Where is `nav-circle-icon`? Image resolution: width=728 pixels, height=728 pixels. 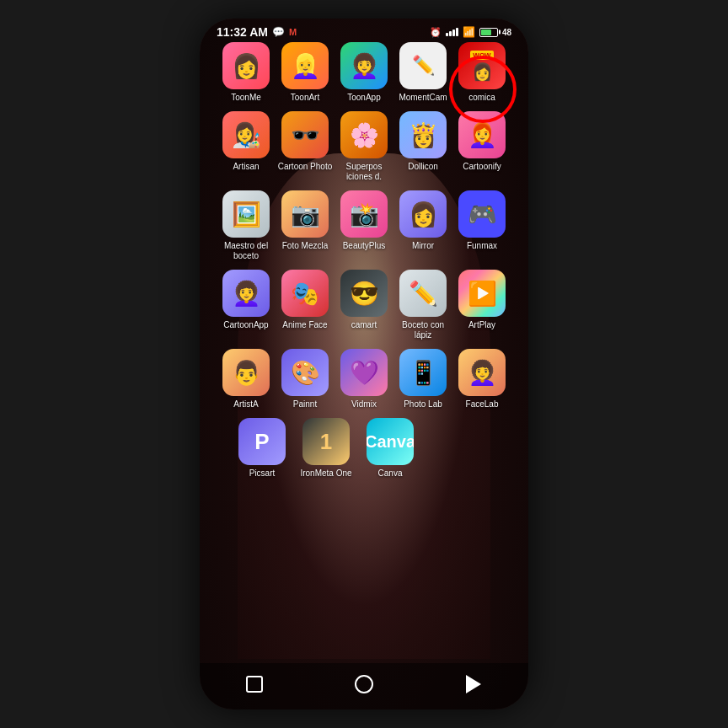
nav-circle-icon is located at coordinates (364, 684).